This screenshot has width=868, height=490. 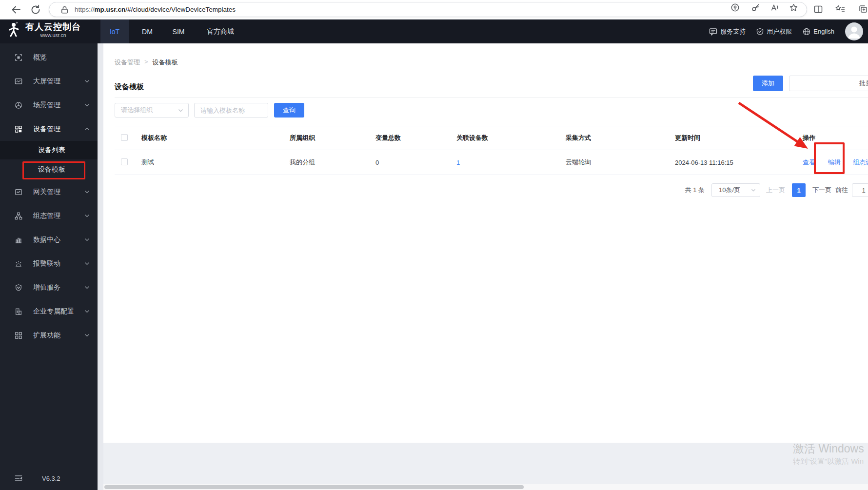 I want to click on browser-toolbar: https://mp.usr.cn/#/cloud/device/ViewDev…, so click(x=434, y=10).